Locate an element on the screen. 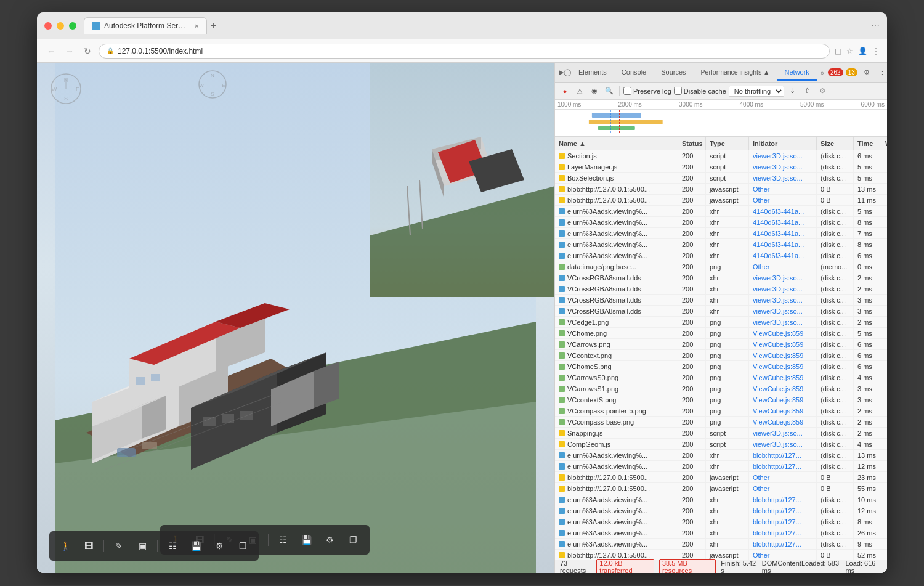 This screenshot has height=586, width=924. header-name: Name ▲ is located at coordinates (617, 143).